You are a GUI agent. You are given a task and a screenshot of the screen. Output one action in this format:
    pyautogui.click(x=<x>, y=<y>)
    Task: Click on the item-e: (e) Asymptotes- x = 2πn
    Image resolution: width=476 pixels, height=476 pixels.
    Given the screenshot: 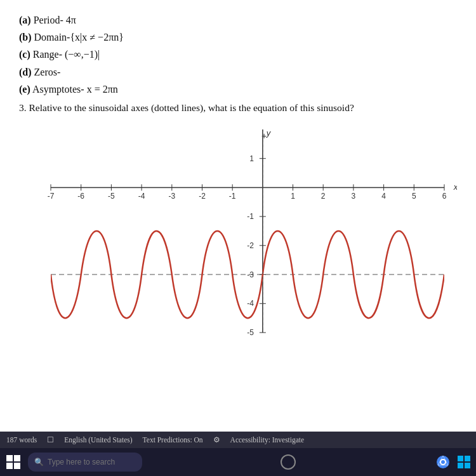 What is the action you would take?
    pyautogui.click(x=238, y=89)
    